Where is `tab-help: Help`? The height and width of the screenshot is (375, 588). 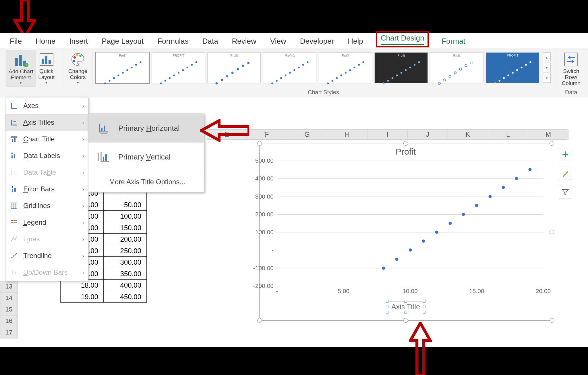
tab-help: Help is located at coordinates (355, 43).